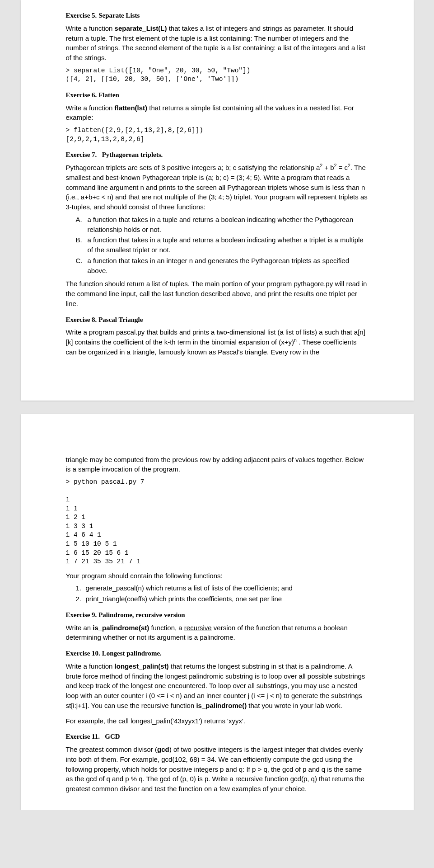 Image resolution: width=434 pixels, height=868 pixels. Describe the element at coordinates (217, 654) in the screenshot. I see `exercise-10-title: Exercise 10. Longest palindrome.` at that location.